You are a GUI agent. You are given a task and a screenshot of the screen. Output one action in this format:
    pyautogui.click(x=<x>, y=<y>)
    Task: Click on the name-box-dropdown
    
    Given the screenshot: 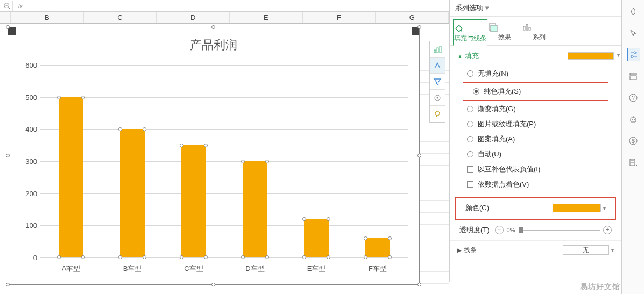 What is the action you would take?
    pyautogui.click(x=7, y=6)
    